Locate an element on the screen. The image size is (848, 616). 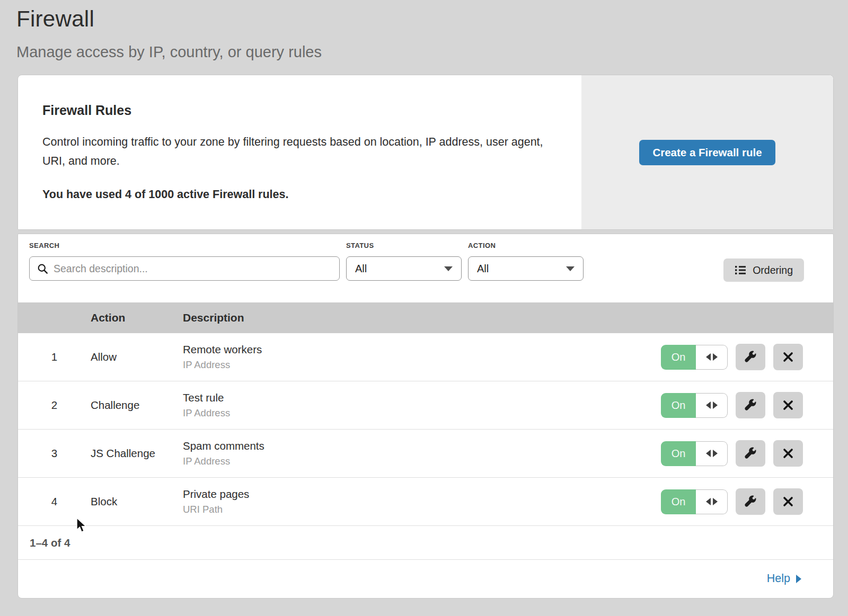
create-rule-panel: Create a Firewall rule is located at coordinates (707, 153).